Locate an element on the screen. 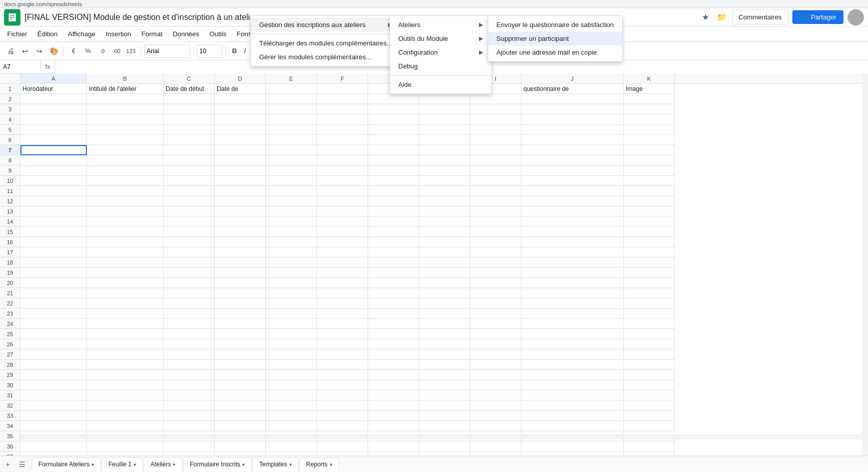 The image size is (868, 472). cell-f30 is located at coordinates (342, 385).